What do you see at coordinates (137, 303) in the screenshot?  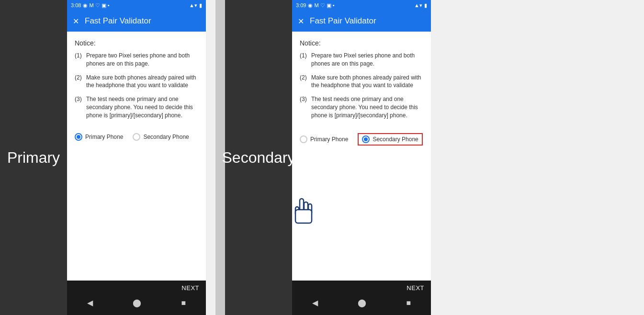 I see `primary-home-icon: ⬤` at bounding box center [137, 303].